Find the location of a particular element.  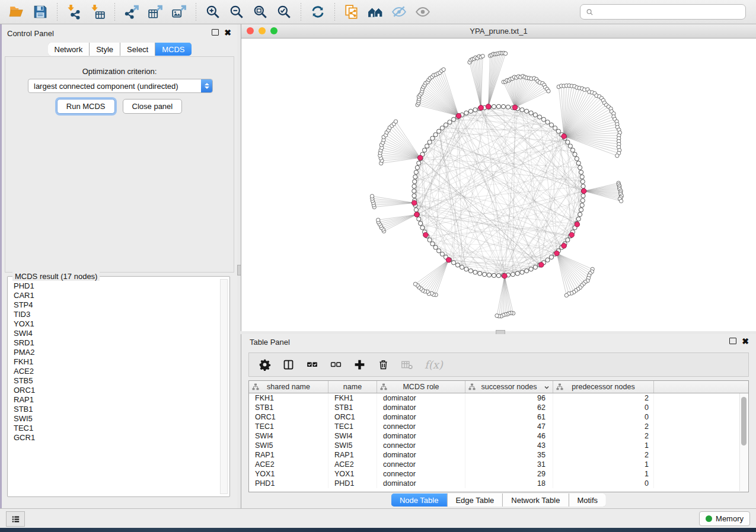

mcds-result-item: STB5 is located at coordinates (117, 381).